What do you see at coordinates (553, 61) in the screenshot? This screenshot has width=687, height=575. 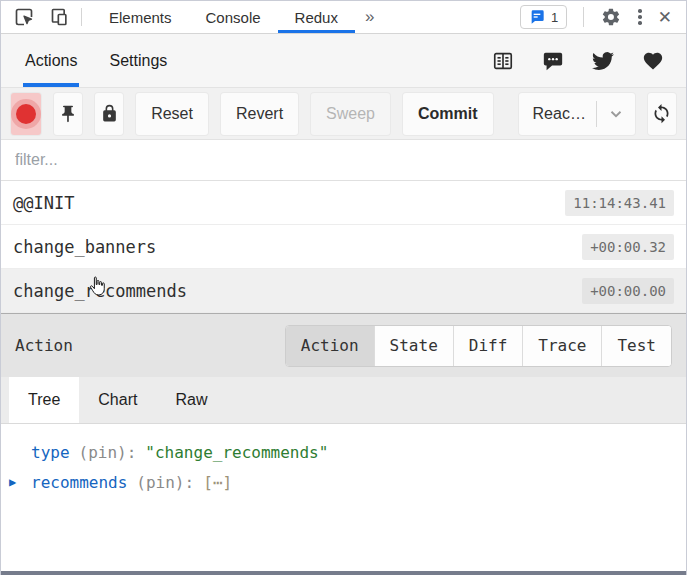 I see `feedback-chat-icon` at bounding box center [553, 61].